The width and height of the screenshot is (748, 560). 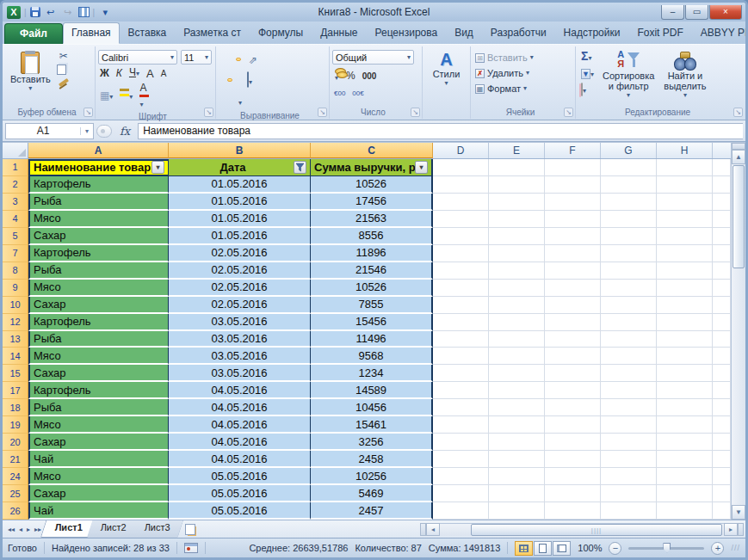 What do you see at coordinates (35, 12) in the screenshot?
I see `save-icon` at bounding box center [35, 12].